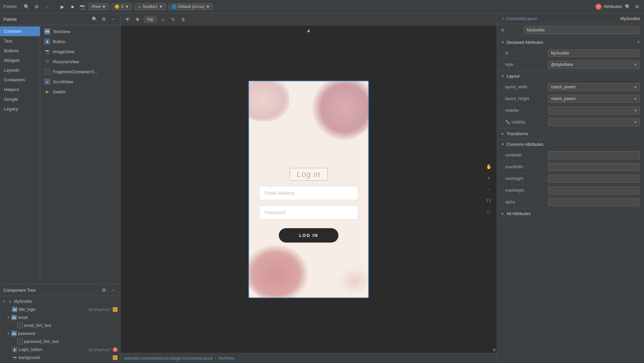 This screenshot has width=644, height=363. Describe the element at coordinates (60, 301) in the screenshot. I see `tree-item-mysoothe: ▼ ■ MySoothe` at that location.